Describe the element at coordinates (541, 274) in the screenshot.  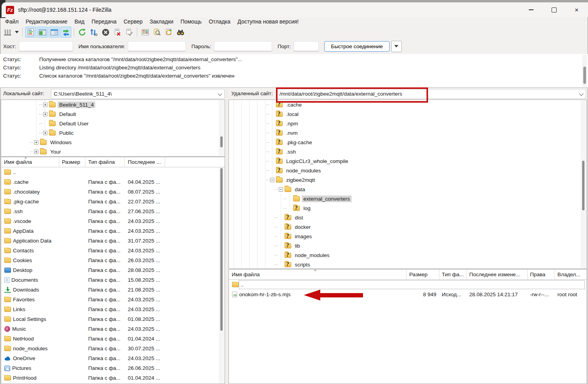
I see `column-header: Права` at that location.